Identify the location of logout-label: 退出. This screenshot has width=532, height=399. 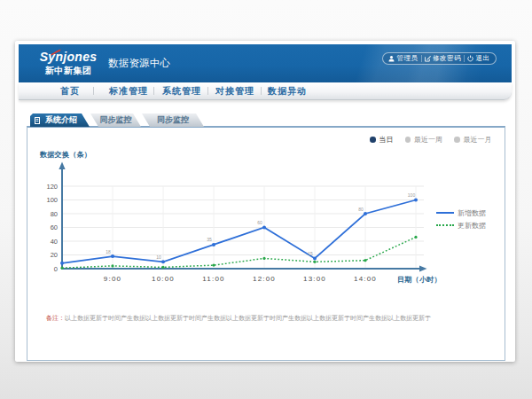
(483, 59).